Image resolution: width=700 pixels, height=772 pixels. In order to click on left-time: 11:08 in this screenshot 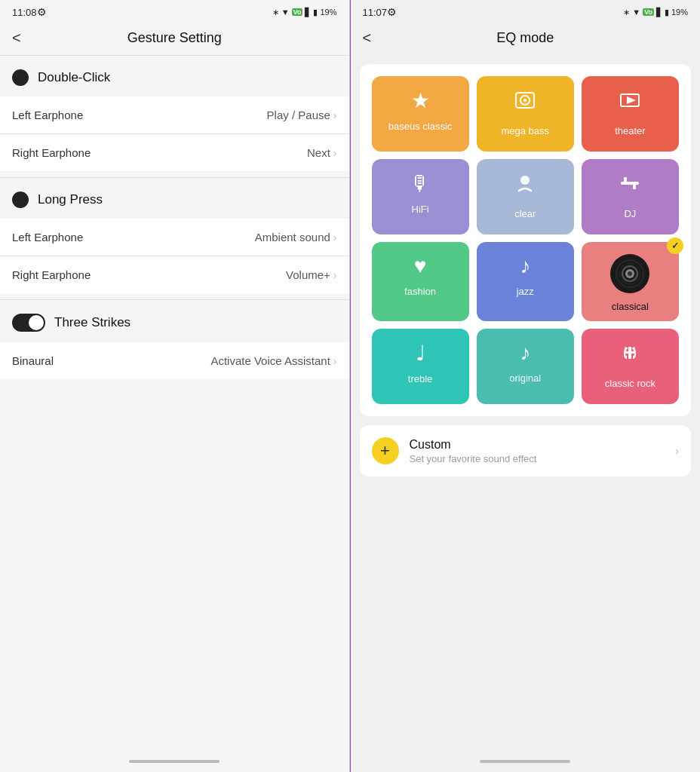, I will do `click(24, 12)`.